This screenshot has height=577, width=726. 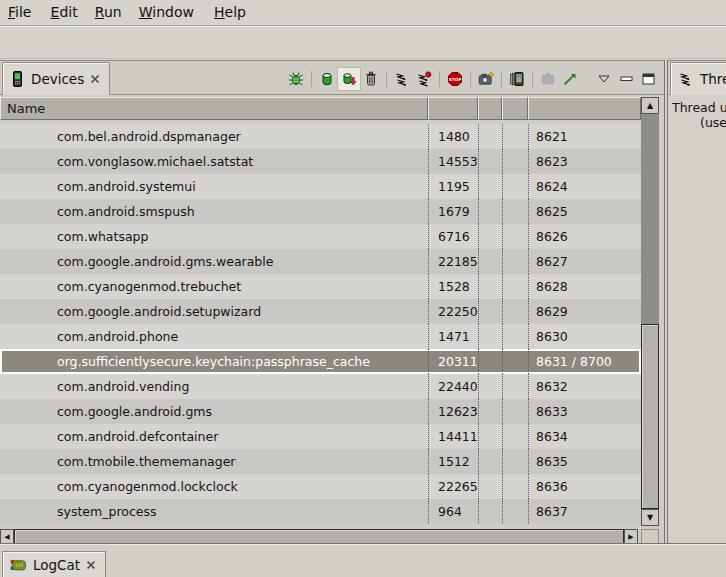 What do you see at coordinates (517, 79) in the screenshot?
I see `device-screen-icon` at bounding box center [517, 79].